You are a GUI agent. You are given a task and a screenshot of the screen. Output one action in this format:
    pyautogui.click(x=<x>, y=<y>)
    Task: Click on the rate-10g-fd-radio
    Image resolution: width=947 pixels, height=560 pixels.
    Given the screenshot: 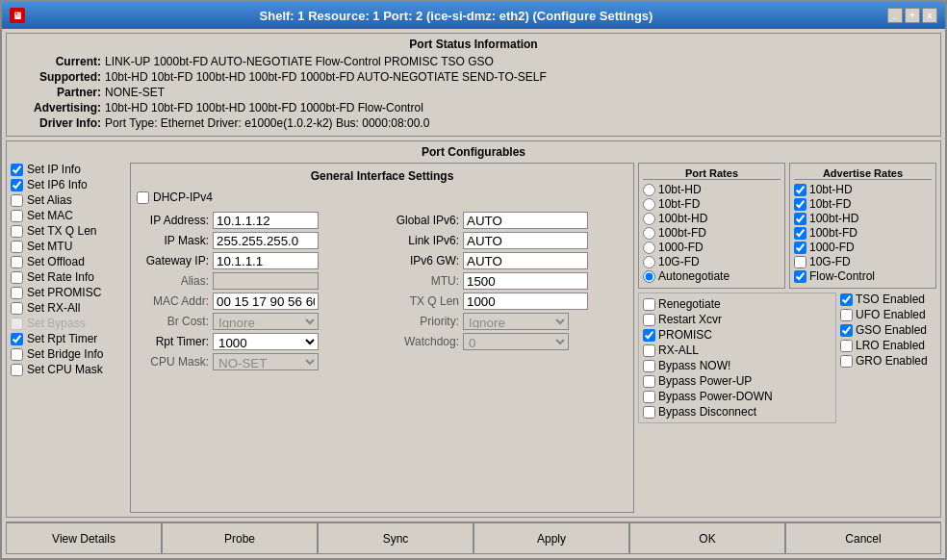 What is the action you would take?
    pyautogui.click(x=649, y=262)
    